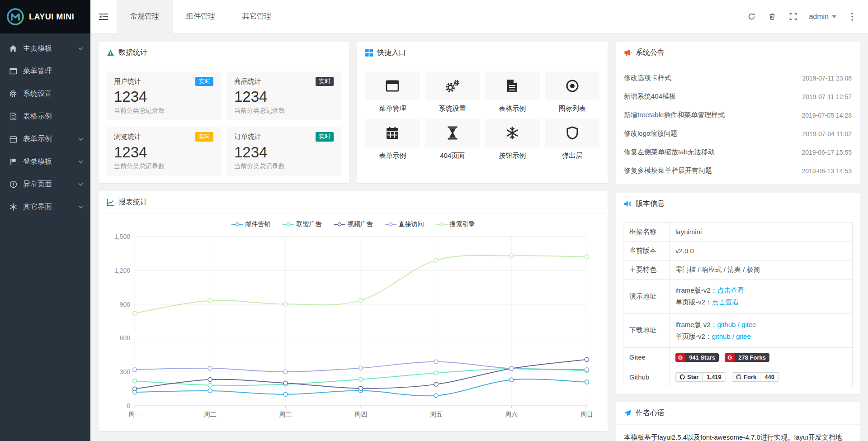 The image size is (868, 441). I want to click on quick-entry-system-settings: 系统设置, so click(453, 92).